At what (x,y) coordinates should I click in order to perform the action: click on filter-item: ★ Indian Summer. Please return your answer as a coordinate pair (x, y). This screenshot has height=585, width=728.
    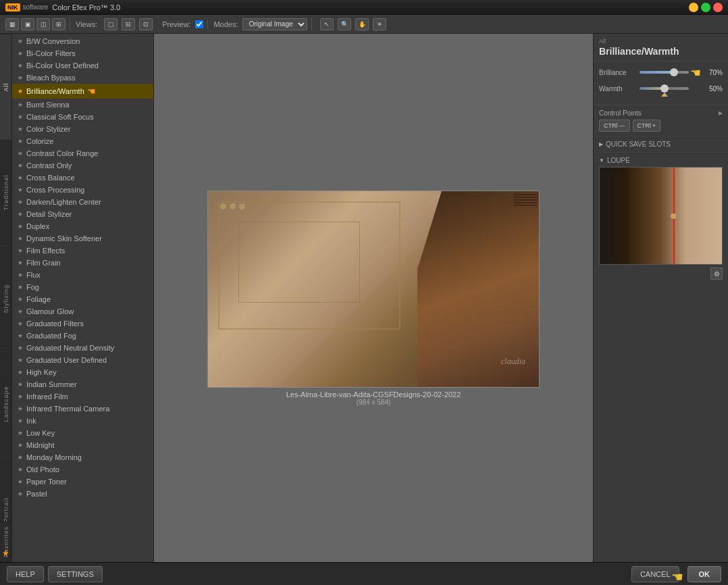
    Looking at the image, I should click on (82, 384).